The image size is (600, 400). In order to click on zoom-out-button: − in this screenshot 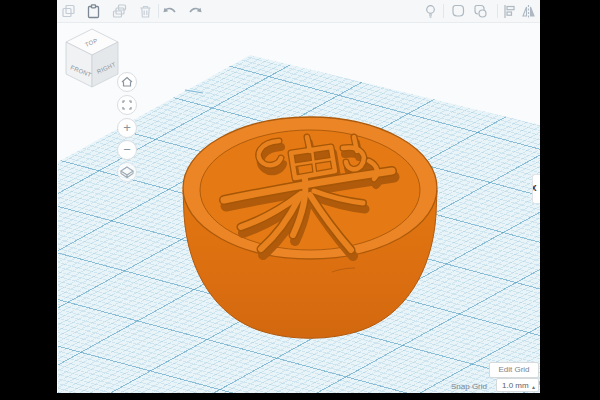, I will do `click(127, 150)`.